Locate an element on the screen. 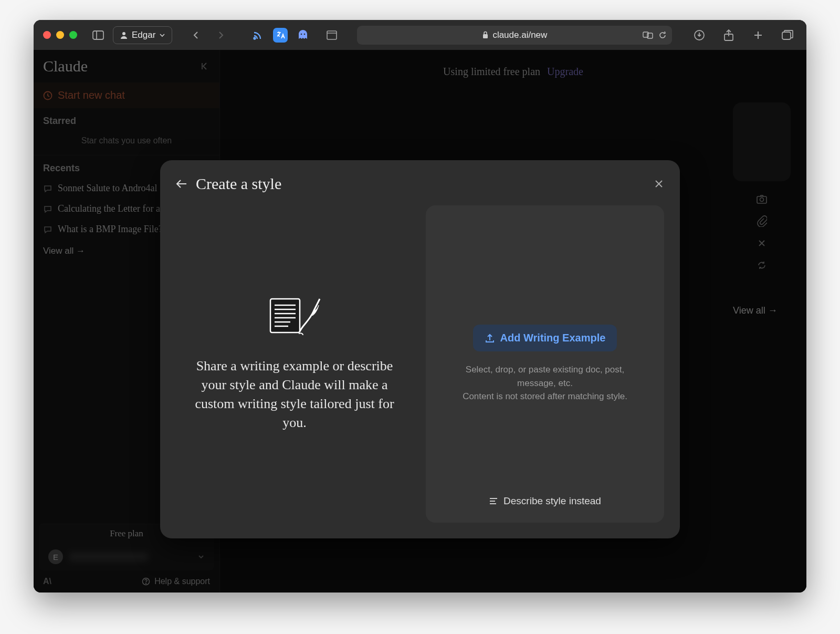 The height and width of the screenshot is (634, 840). add-writing-example-button: Add Writing Example is located at coordinates (545, 338).